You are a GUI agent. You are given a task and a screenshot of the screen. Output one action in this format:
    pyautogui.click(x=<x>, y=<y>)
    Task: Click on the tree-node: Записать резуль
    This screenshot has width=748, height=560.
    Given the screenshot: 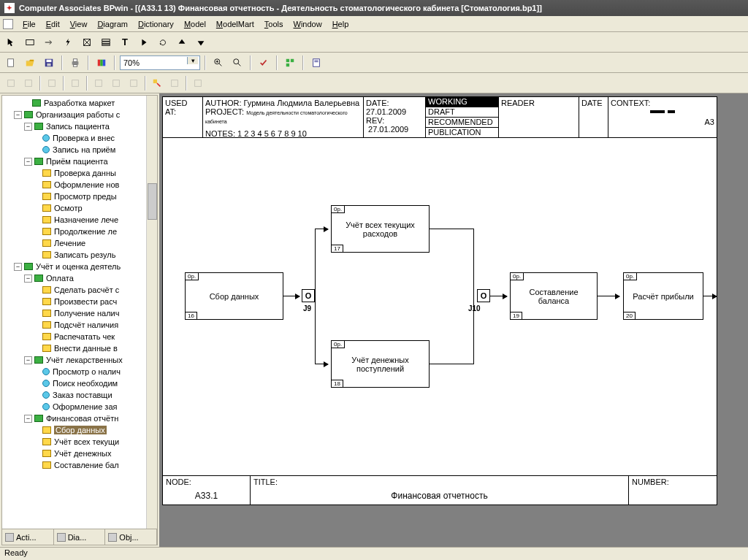 What is the action you would take?
    pyautogui.click(x=80, y=255)
    